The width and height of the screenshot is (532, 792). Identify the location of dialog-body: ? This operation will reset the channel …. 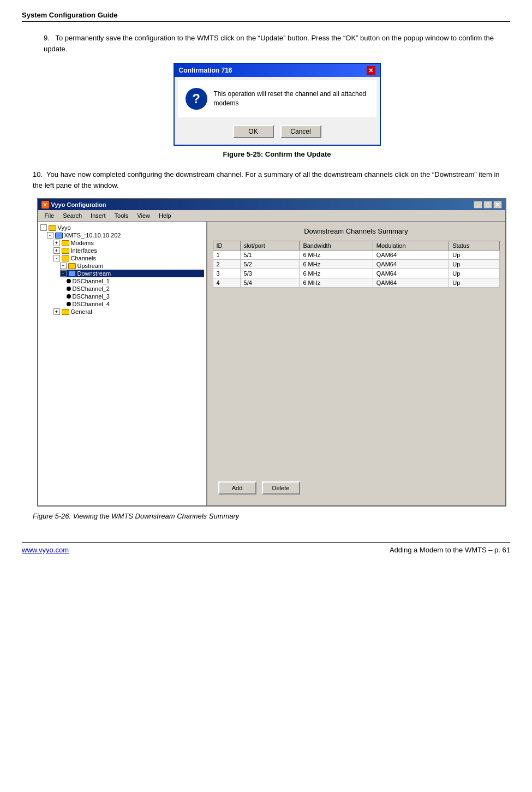
(277, 99).